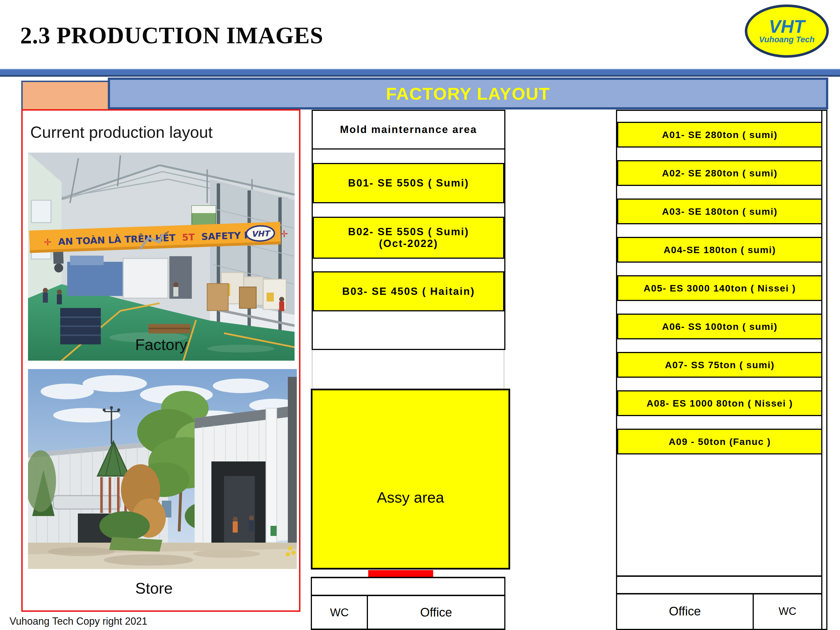  I want to click on column-guide-right, so click(504, 370).